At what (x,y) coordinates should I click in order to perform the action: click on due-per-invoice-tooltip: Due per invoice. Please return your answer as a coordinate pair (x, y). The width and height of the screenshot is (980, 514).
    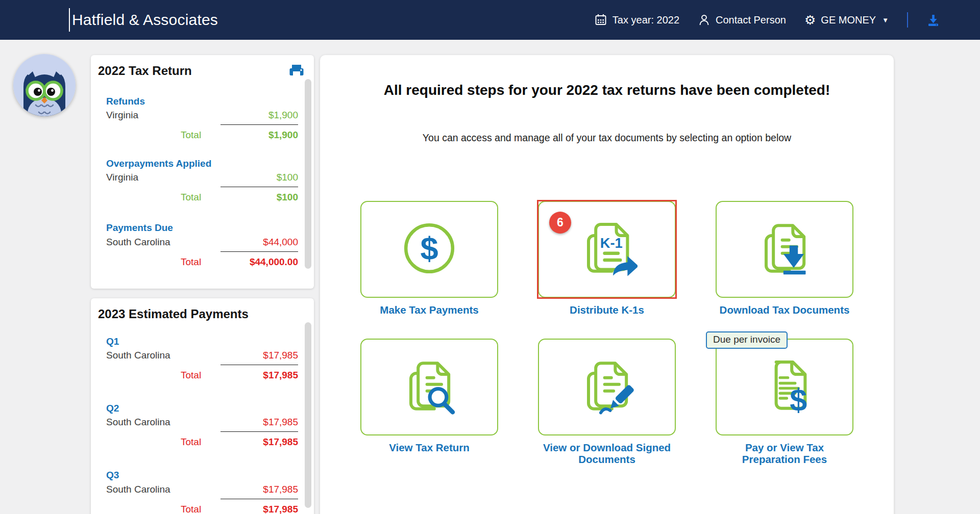
    Looking at the image, I should click on (747, 340).